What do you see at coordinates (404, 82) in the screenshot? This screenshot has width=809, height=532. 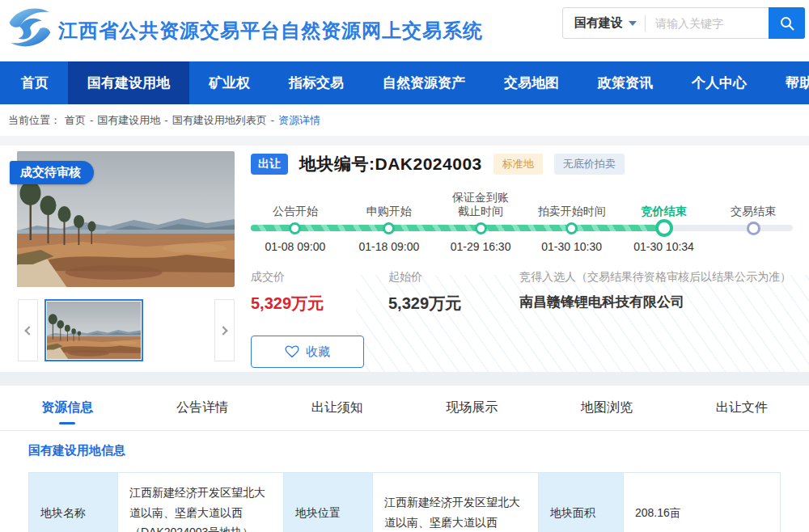 I see `main-nav: 首页 国有建设用地 矿业权 指标交易 自然资源资产 交易地图 政策资讯 个人中心…` at bounding box center [404, 82].